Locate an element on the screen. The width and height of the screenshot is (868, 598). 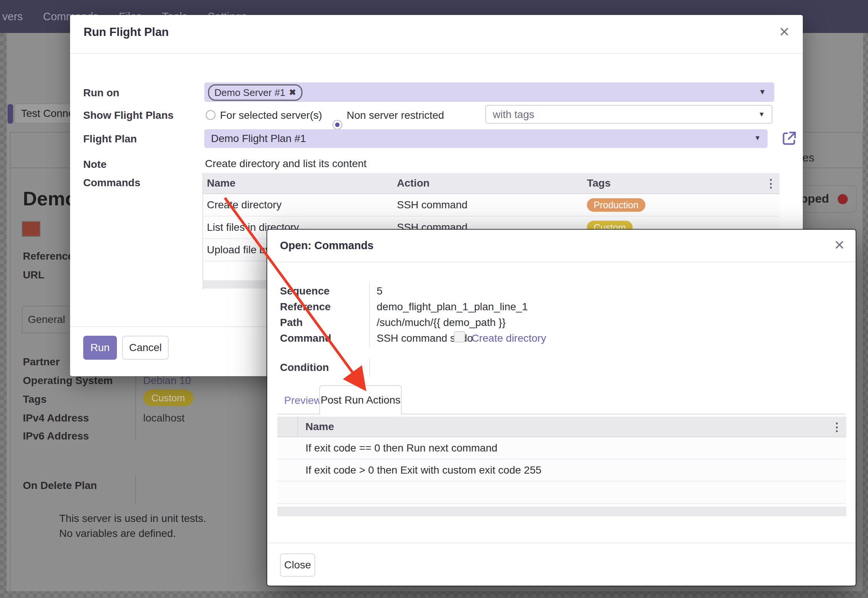
tag-badge: Production is located at coordinates (616, 205).